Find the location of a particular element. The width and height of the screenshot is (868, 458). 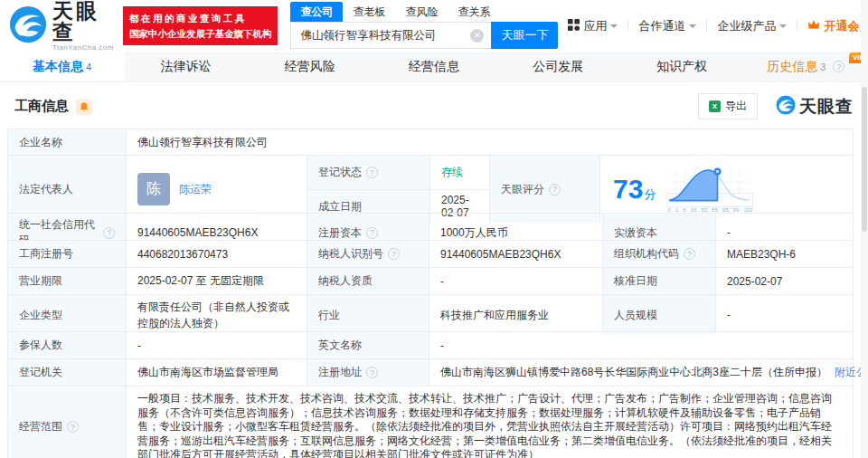

menu-item-apps: 应用 is located at coordinates (593, 26).